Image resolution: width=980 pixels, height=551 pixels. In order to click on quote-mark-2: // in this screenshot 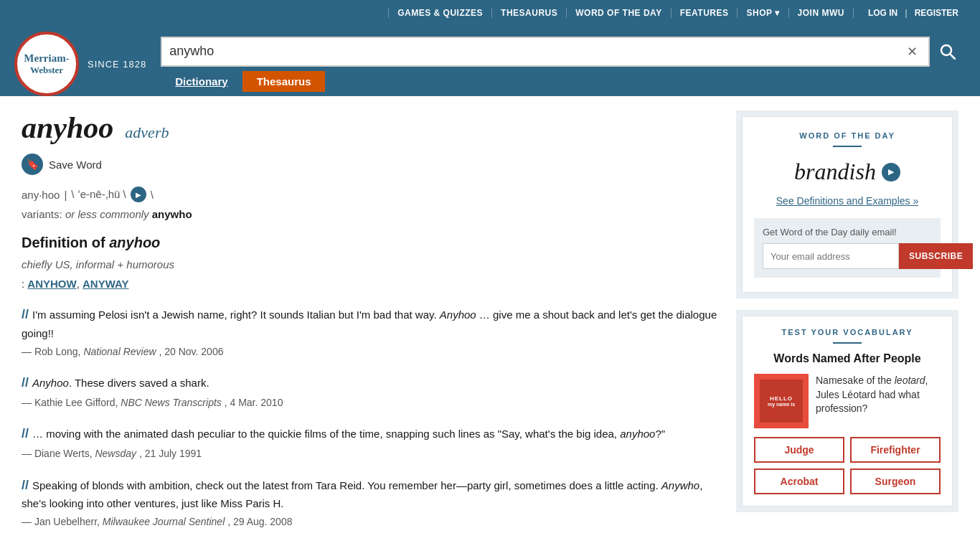, I will do `click(27, 382)`.